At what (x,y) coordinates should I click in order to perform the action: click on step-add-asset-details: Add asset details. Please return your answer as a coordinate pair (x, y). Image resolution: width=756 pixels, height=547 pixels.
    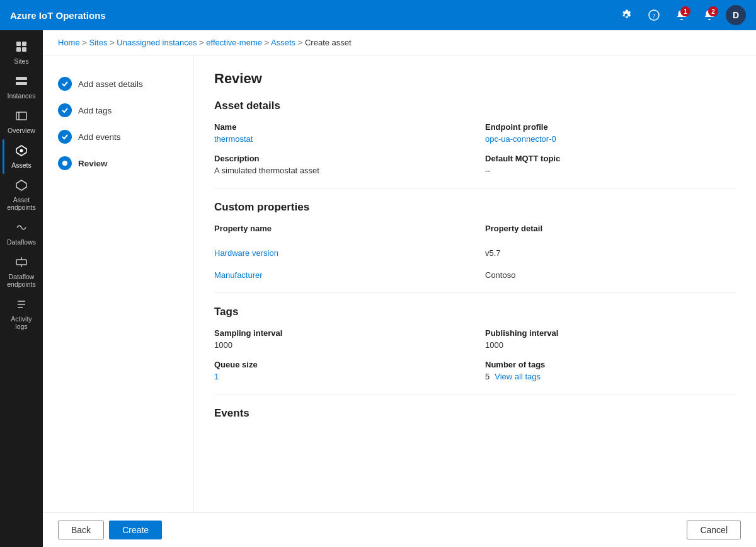
    Looking at the image, I should click on (118, 84).